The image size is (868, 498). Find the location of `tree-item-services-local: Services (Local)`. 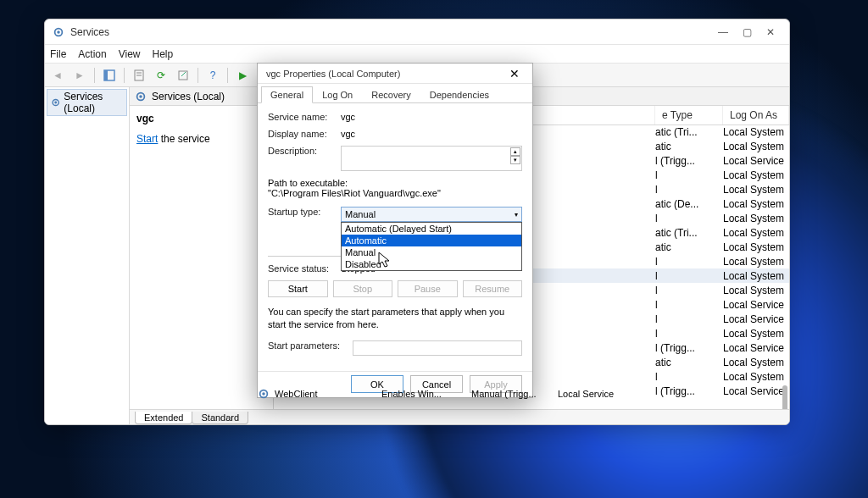

tree-item-services-local: Services (Local) is located at coordinates (86, 102).